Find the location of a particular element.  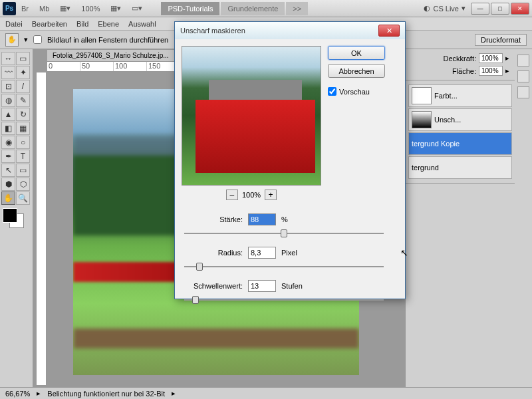

preview-image is located at coordinates (251, 116).